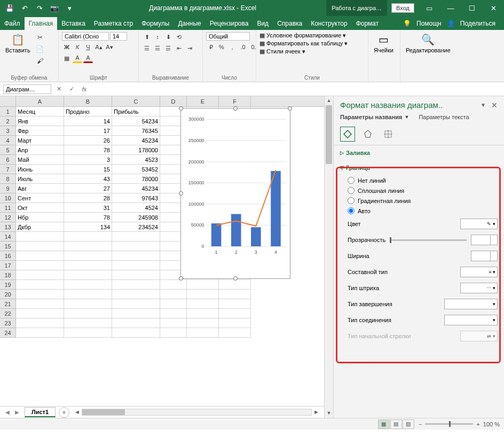 This screenshot has height=436, width=504. What do you see at coordinates (136, 131) in the screenshot?
I see `cell: 76345` at bounding box center [136, 131].